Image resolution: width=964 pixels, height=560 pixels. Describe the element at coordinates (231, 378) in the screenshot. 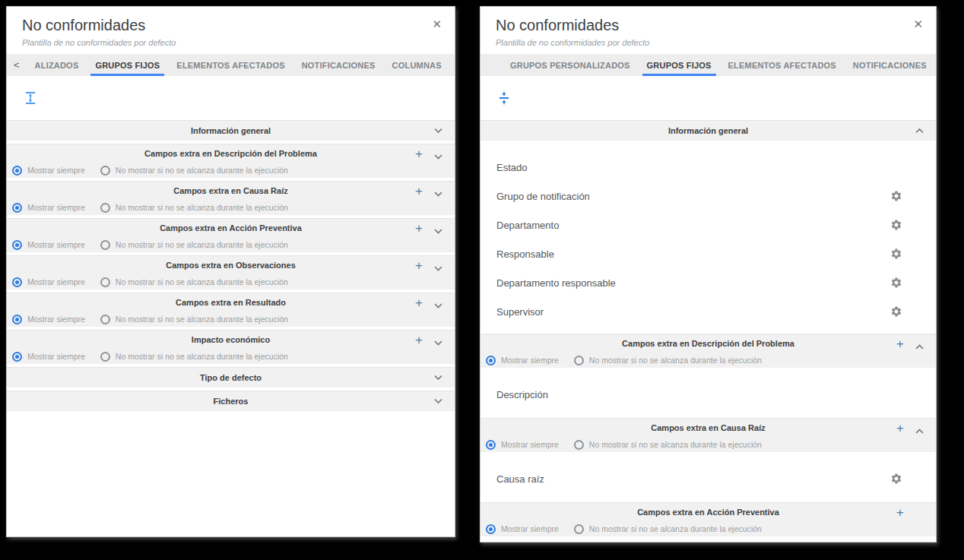

I see `section-header: Tipo de defecto` at that location.